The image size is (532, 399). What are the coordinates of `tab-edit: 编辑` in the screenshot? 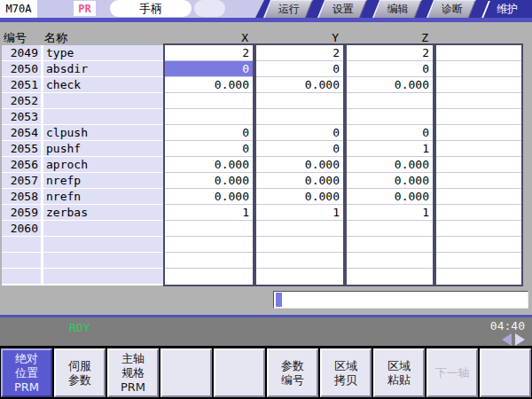 It's located at (397, 9).